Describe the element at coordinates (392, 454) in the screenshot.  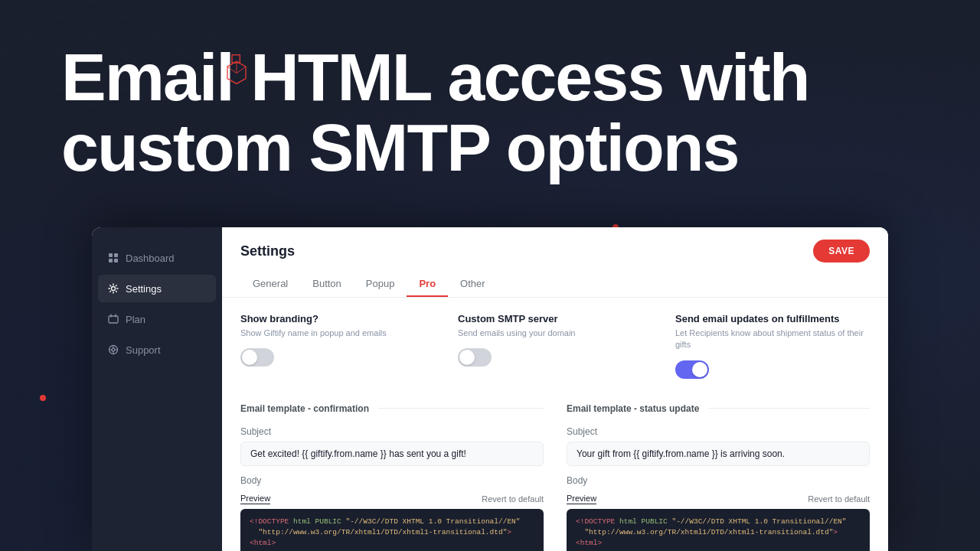
I see `confirmation-subject-value: Get excited! {{ giftify.from.name }} has…` at that location.